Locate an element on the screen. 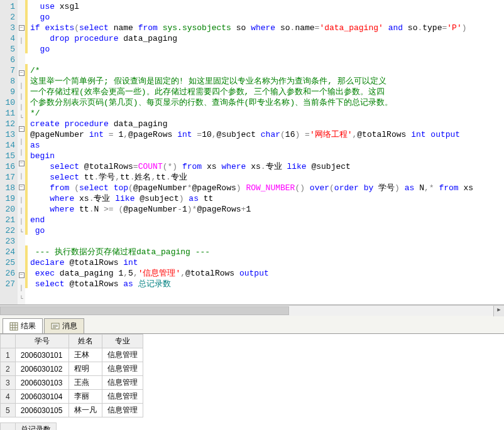 Image resolution: width=504 pixels, height=430 pixels. table-row: 42006030104李丽信息管理 is located at coordinates (72, 397).